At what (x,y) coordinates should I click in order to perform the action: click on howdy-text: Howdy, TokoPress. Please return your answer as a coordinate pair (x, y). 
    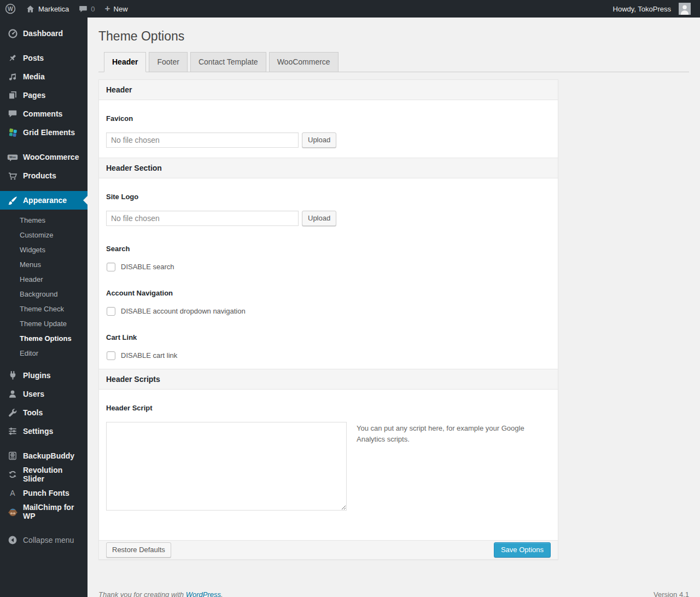
    Looking at the image, I should click on (642, 9).